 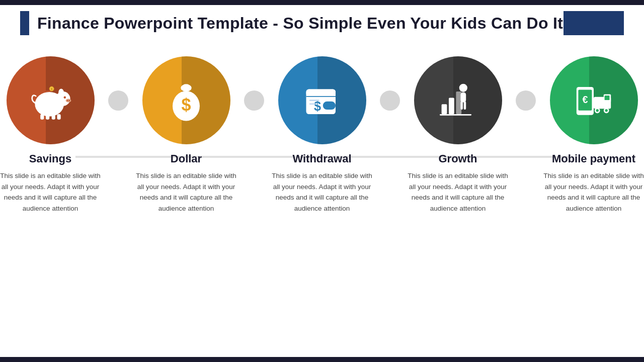 What do you see at coordinates (50, 101) in the screenshot?
I see `piggy-bank-icon: $` at bounding box center [50, 101].